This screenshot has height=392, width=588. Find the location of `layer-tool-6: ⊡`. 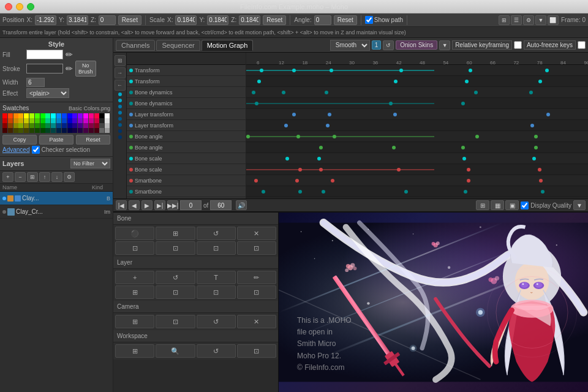

layer-tool-6: ⊡ is located at coordinates (175, 292).